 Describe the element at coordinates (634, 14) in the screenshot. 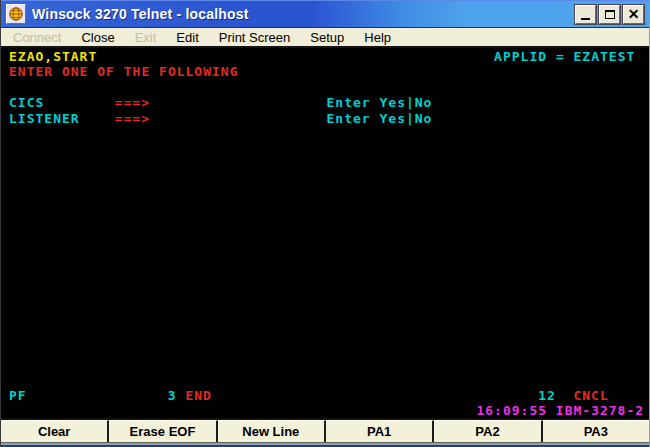

I see `close-button: ✕` at that location.